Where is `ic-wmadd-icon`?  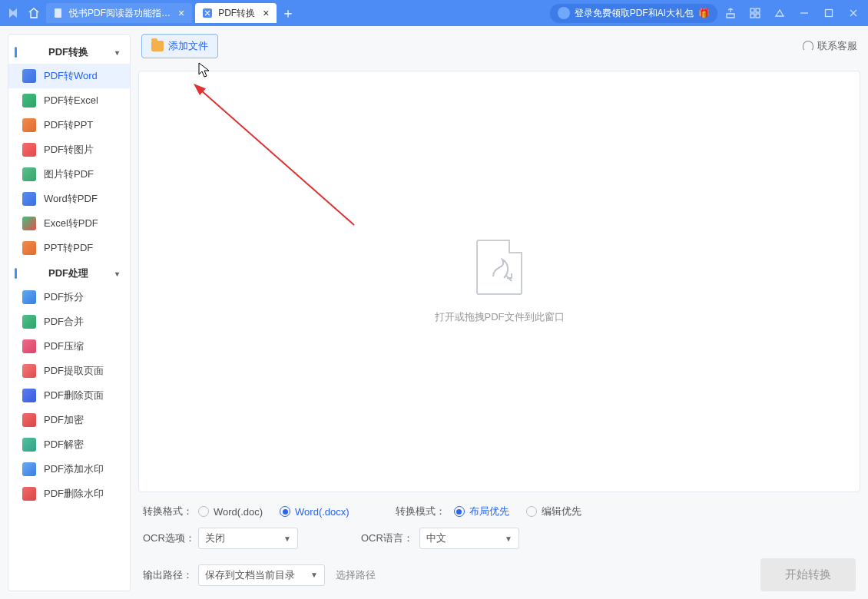 ic-wmadd-icon is located at coordinates (29, 469).